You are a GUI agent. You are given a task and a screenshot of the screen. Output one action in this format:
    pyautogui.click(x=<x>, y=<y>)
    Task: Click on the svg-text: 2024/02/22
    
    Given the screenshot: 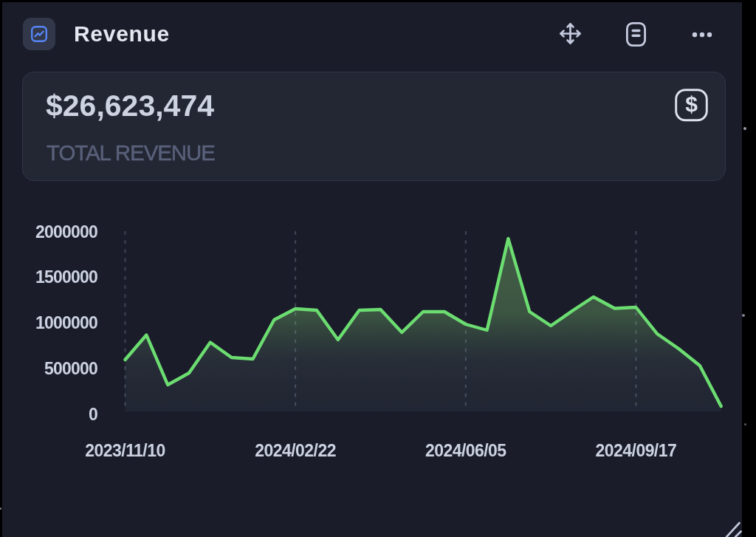 What is the action you would take?
    pyautogui.click(x=295, y=451)
    